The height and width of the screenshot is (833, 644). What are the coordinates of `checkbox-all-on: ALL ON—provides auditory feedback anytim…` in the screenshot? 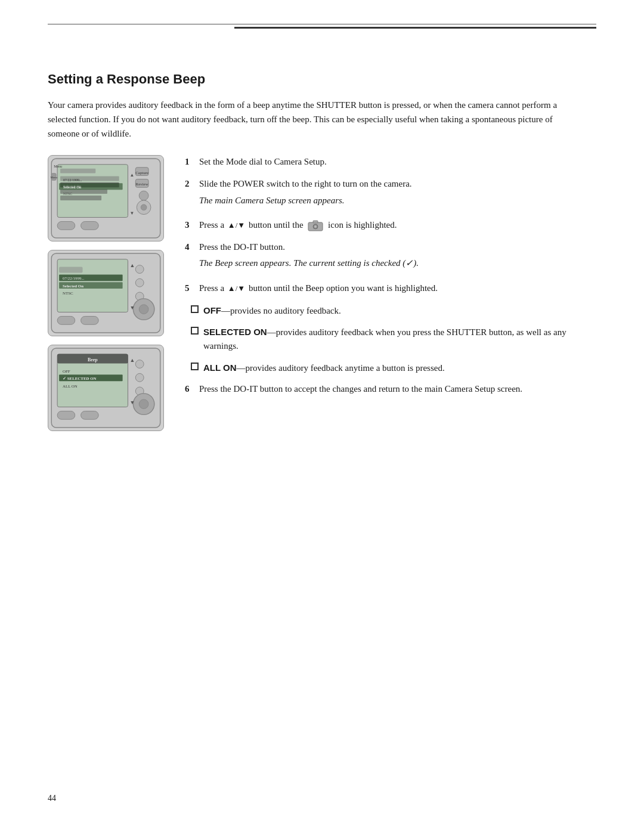 It's located at (394, 368).